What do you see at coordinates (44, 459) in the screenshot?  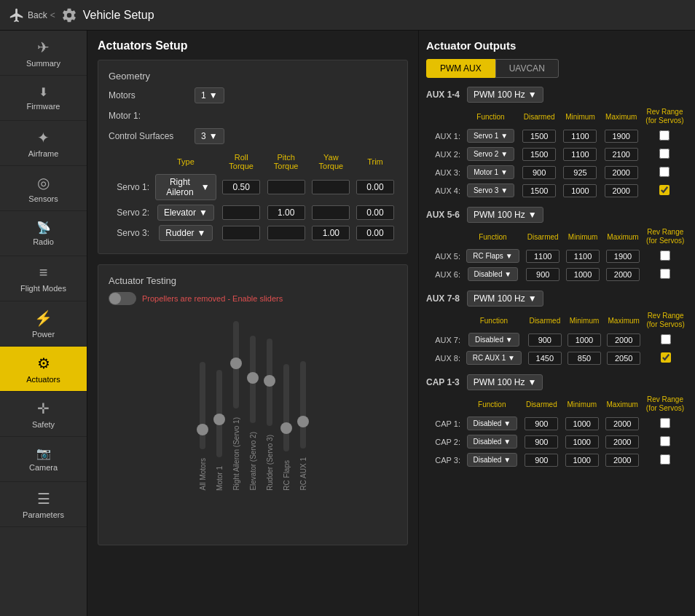 I see `sidebar-item-camera: 📷 Camera` at bounding box center [44, 459].